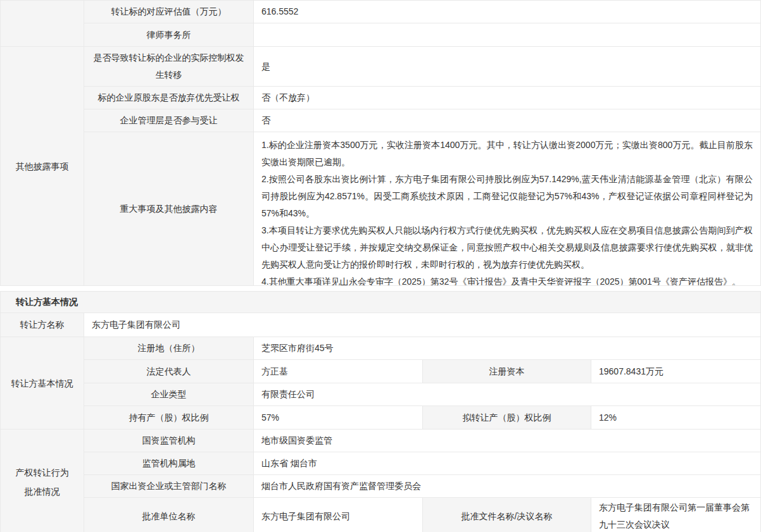 The image size is (761, 532). Describe the element at coordinates (169, 120) in the screenshot. I see `field-label: 企业管理层是否参与受让` at that location.